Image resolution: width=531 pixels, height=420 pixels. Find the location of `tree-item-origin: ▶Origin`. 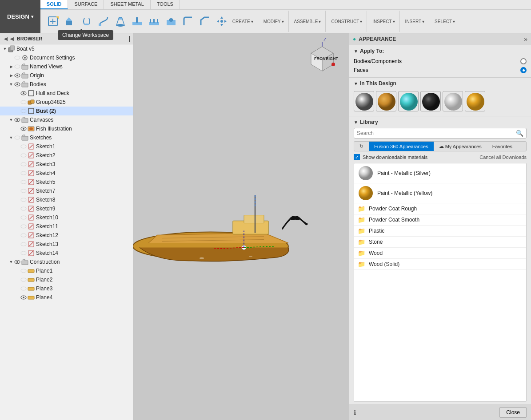

tree-item-origin: ▶Origin is located at coordinates (67, 75).